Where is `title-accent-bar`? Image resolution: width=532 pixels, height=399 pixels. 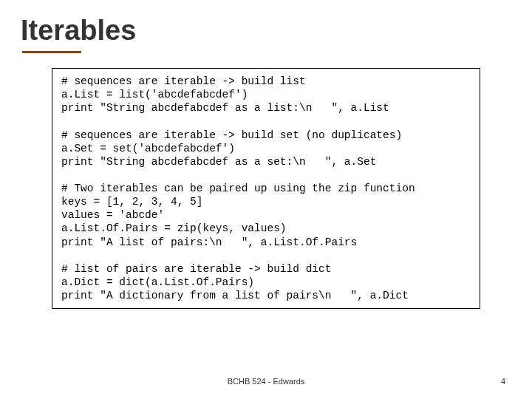 title-accent-bar is located at coordinates (52, 52).